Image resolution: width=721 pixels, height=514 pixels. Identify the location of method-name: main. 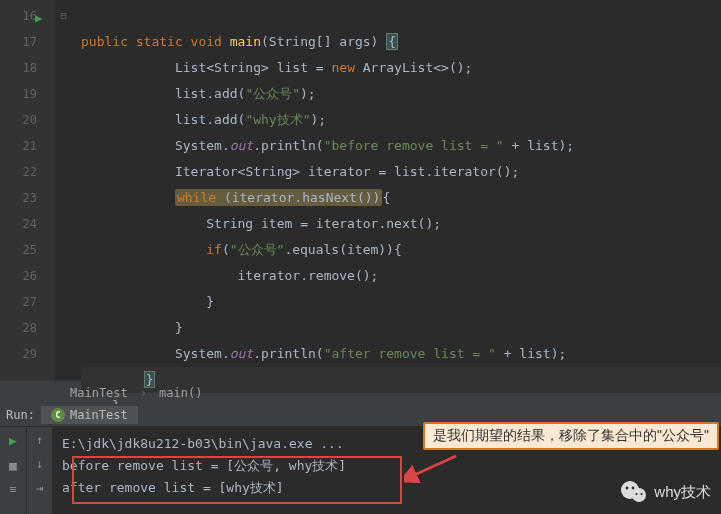
(246, 42).